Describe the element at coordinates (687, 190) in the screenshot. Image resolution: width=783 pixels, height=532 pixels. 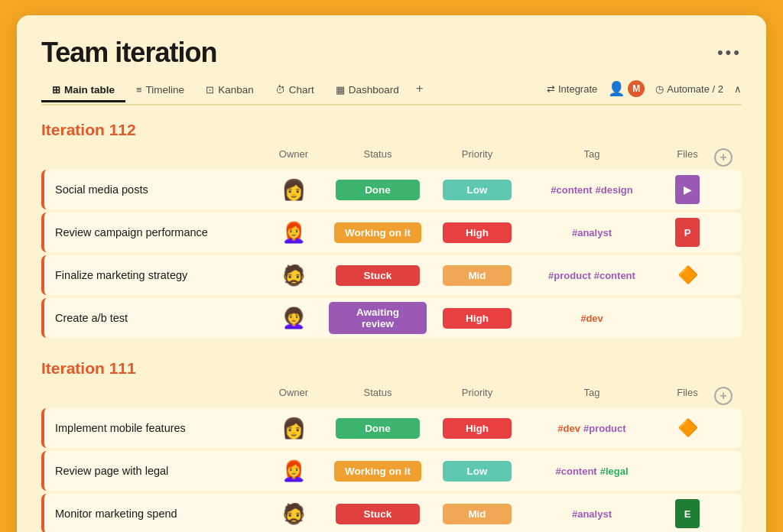
I see `file-icon: ▶` at that location.